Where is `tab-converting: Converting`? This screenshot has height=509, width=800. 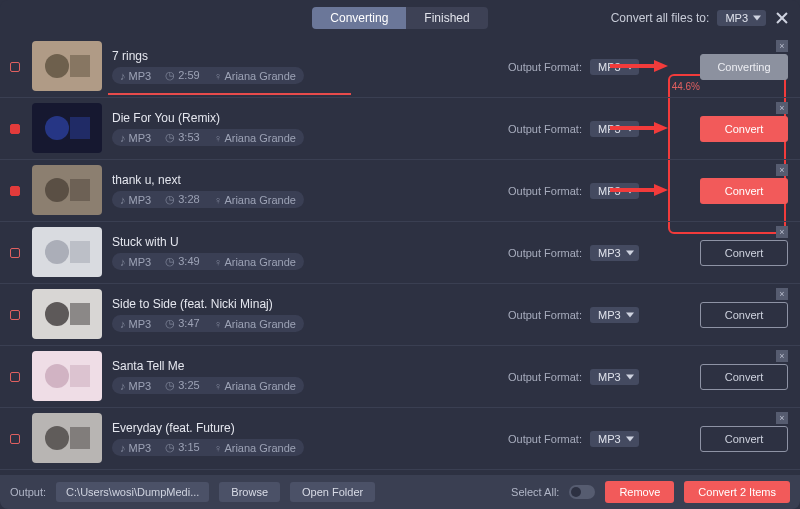 tab-converting: Converting is located at coordinates (359, 18).